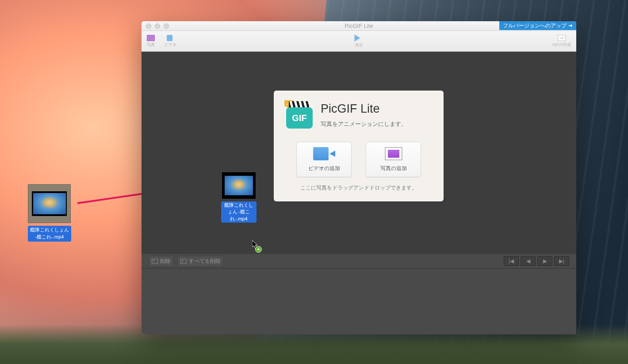 The image size is (628, 364). What do you see at coordinates (528, 261) in the screenshot?
I see `prev-icon: ◀` at bounding box center [528, 261].